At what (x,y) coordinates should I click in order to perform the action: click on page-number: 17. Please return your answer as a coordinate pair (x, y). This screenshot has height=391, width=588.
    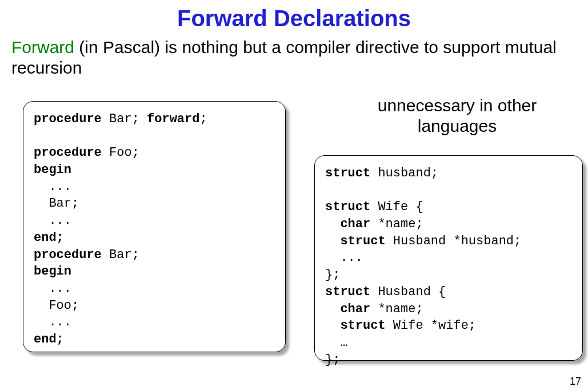
    Looking at the image, I should click on (575, 381).